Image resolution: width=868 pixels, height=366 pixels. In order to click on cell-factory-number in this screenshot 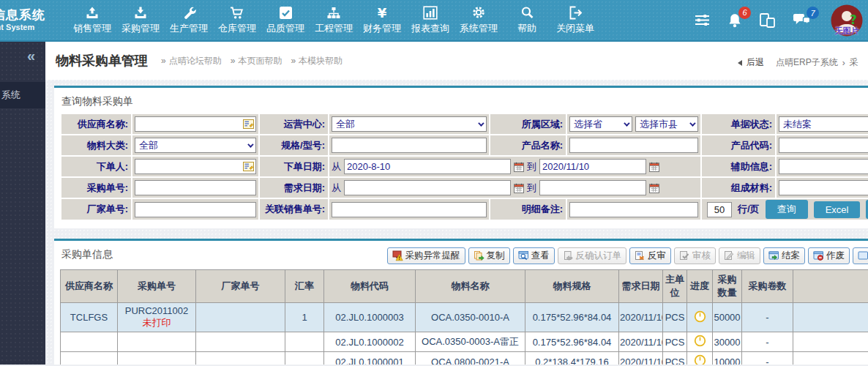, I will do `click(241, 359)`.